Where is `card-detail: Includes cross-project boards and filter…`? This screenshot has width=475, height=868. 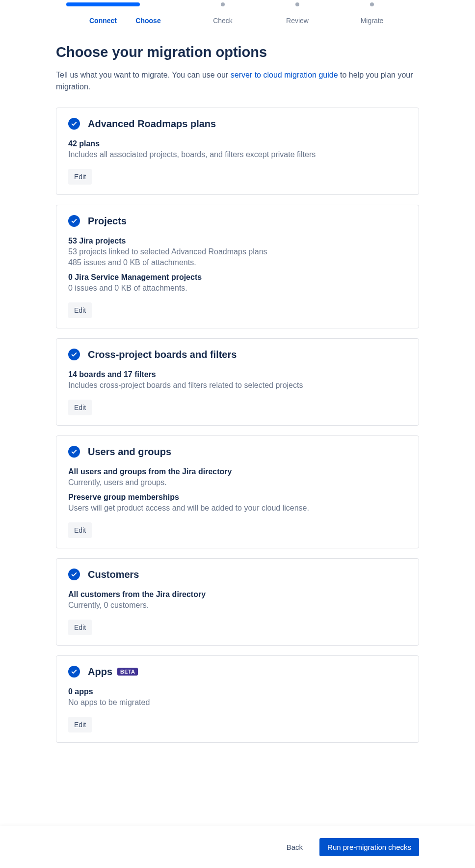
card-detail: Includes cross-project boards and filter… is located at coordinates (238, 385).